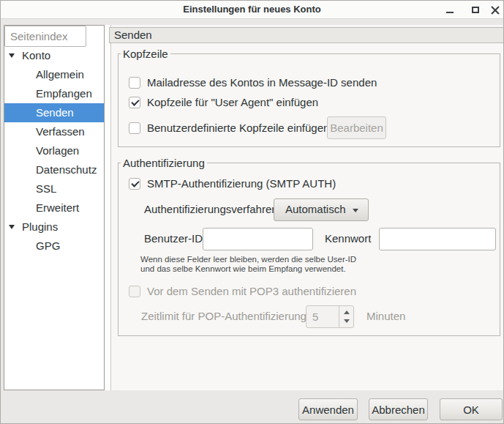 The width and height of the screenshot is (504, 424). What do you see at coordinates (54, 132) in the screenshot?
I see `sidebar-item-label: Verfassen` at bounding box center [54, 132].